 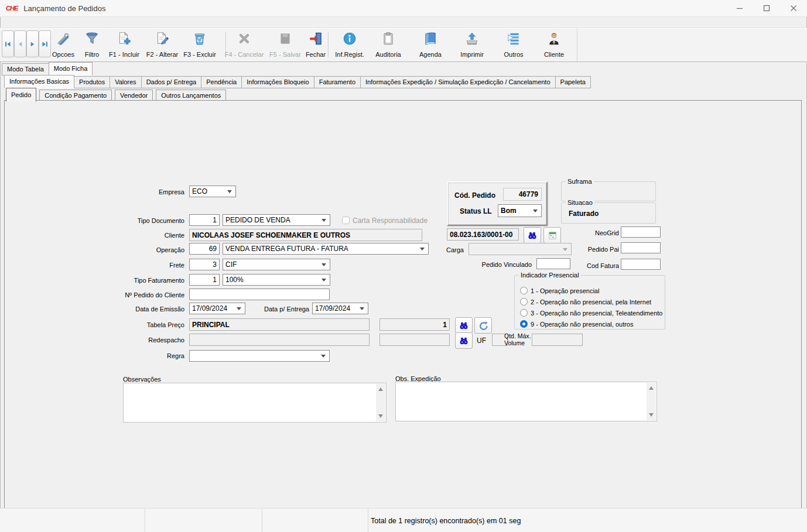 What do you see at coordinates (651, 401) in the screenshot?
I see `obs-expedicao-scrollbar` at bounding box center [651, 401].